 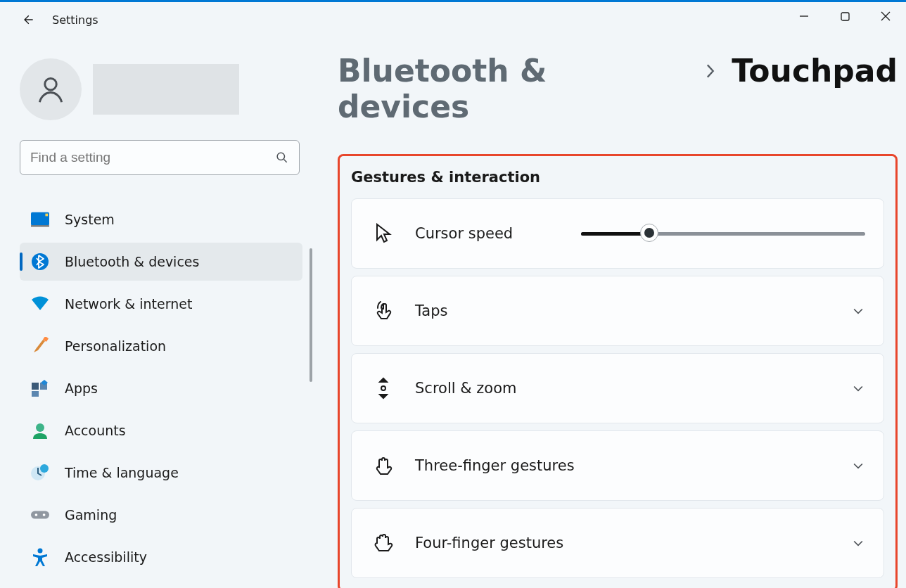 I want to click on clock-globe-icon, so click(x=40, y=473).